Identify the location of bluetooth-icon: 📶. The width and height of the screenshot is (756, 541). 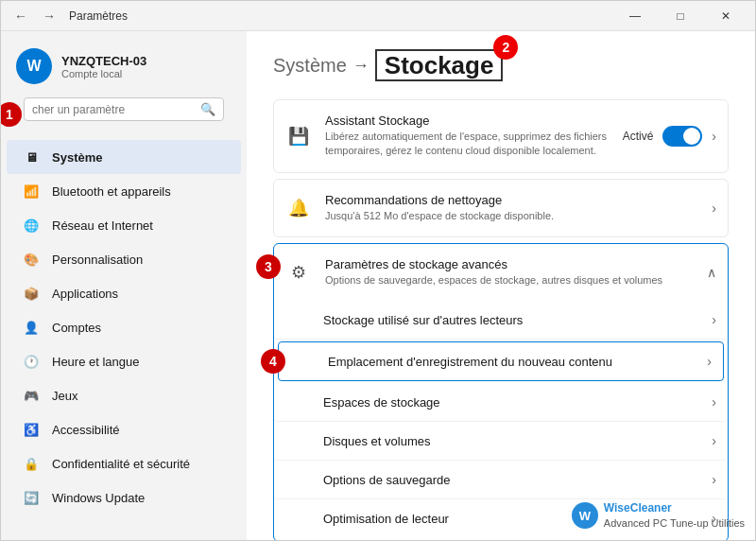
(31, 191).